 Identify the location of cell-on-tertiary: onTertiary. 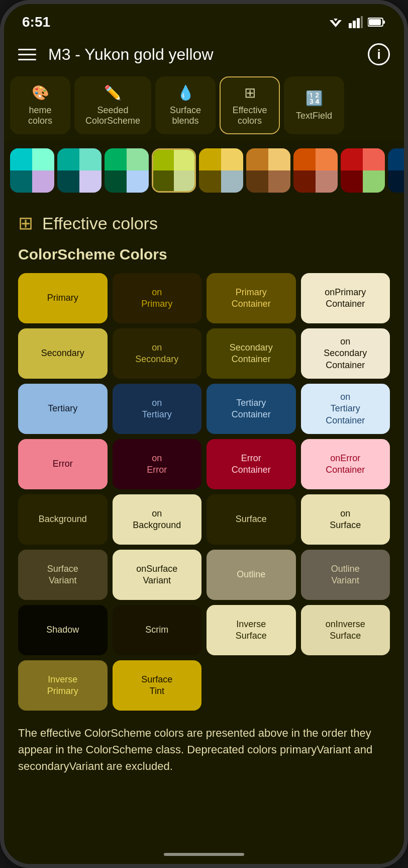
(157, 409).